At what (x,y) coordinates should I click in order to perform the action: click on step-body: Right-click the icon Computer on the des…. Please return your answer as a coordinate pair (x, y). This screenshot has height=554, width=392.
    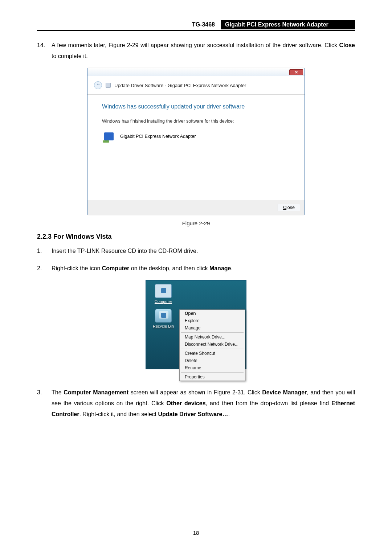
    Looking at the image, I should click on (203, 268).